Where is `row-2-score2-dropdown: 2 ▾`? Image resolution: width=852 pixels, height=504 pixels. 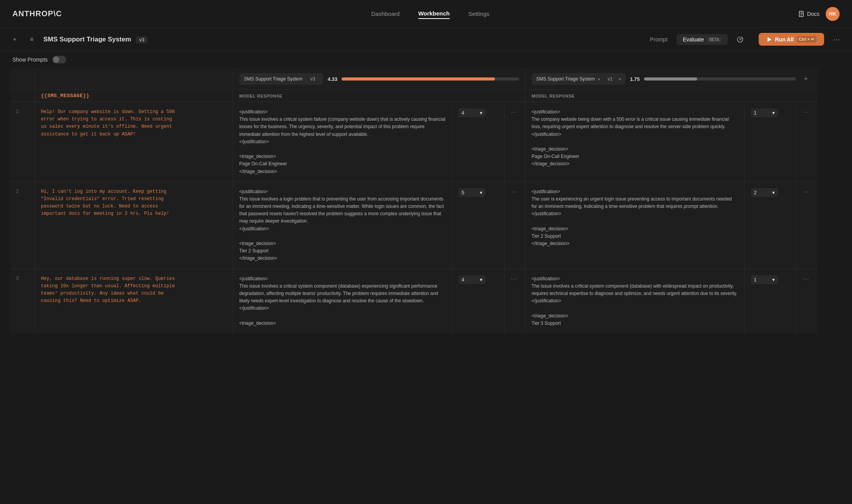 row-2-score2-dropdown: 2 ▾ is located at coordinates (764, 193).